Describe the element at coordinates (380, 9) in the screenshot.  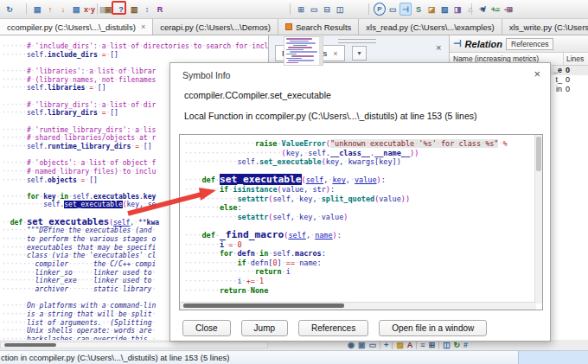
I see `project-icon: P` at that location.